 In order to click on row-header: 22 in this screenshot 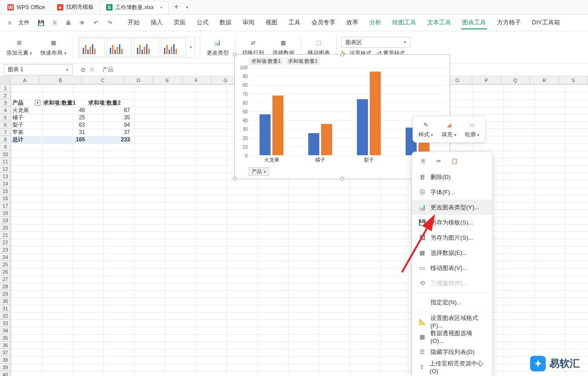, I will do `click(6, 242)`.